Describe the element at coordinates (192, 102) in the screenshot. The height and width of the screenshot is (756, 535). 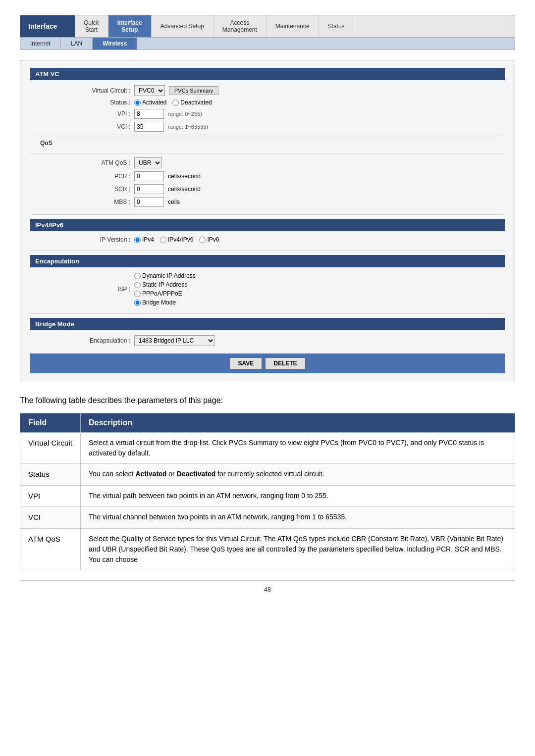
I see `status-deactivated-option: Deactivated` at that location.